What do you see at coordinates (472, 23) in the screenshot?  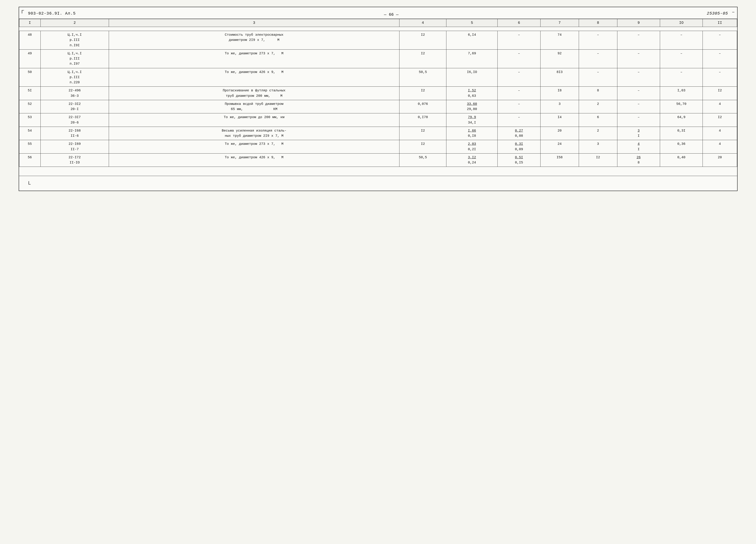 I see `header-col5: 5` at bounding box center [472, 23].